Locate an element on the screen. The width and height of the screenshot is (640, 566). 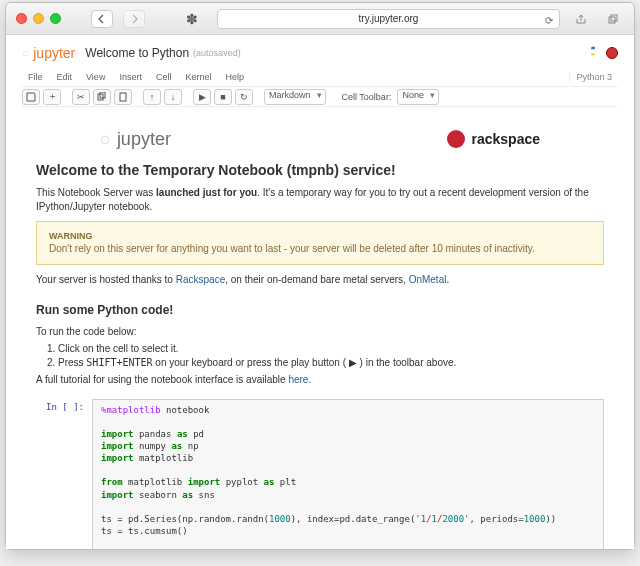
instructions-lead: To run the code below: is located at coordinates (320, 332).